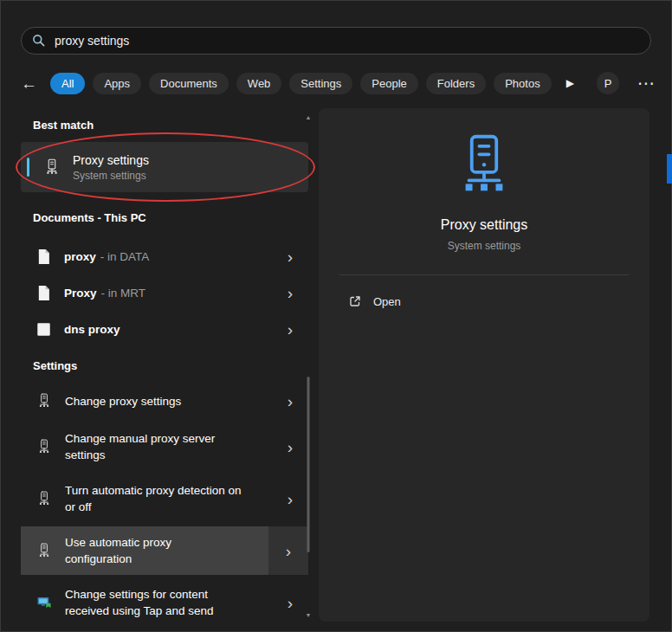  What do you see at coordinates (165, 362) in the screenshot?
I see `section-heading-settings: Settings` at bounding box center [165, 362].